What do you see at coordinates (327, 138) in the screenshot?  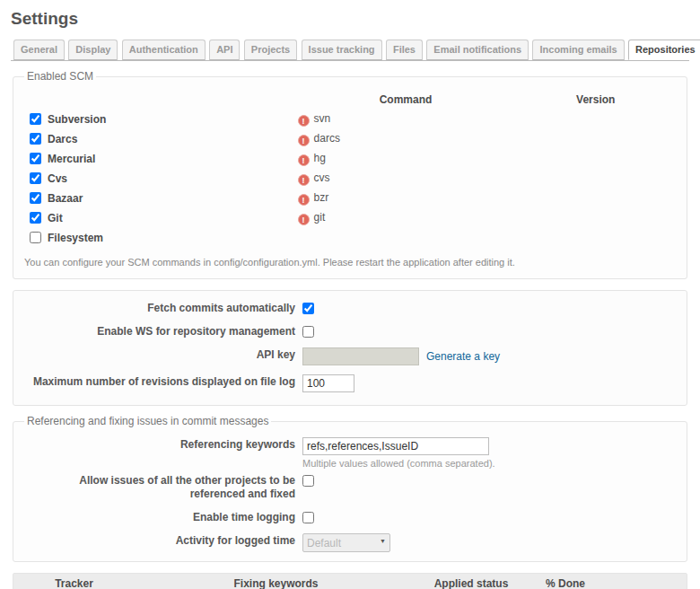 I see `scm-command: darcs` at bounding box center [327, 138].